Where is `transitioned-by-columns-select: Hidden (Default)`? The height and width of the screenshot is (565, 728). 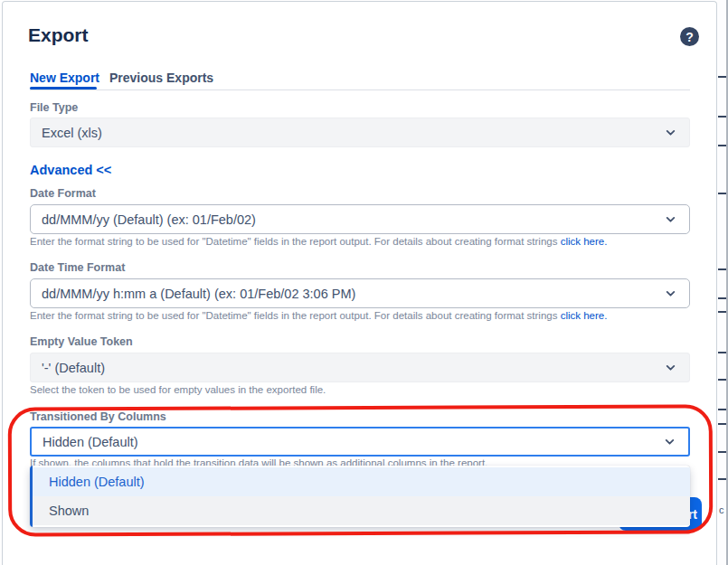
transitioned-by-columns-select: Hidden (Default) is located at coordinates (360, 441).